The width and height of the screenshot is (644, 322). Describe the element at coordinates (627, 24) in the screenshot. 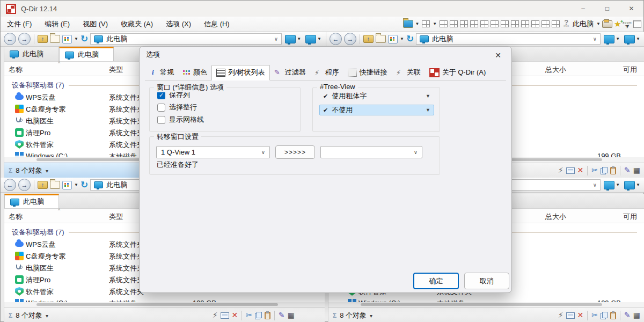

I see `zoom-pointer-icon: zoom➤` at that location.